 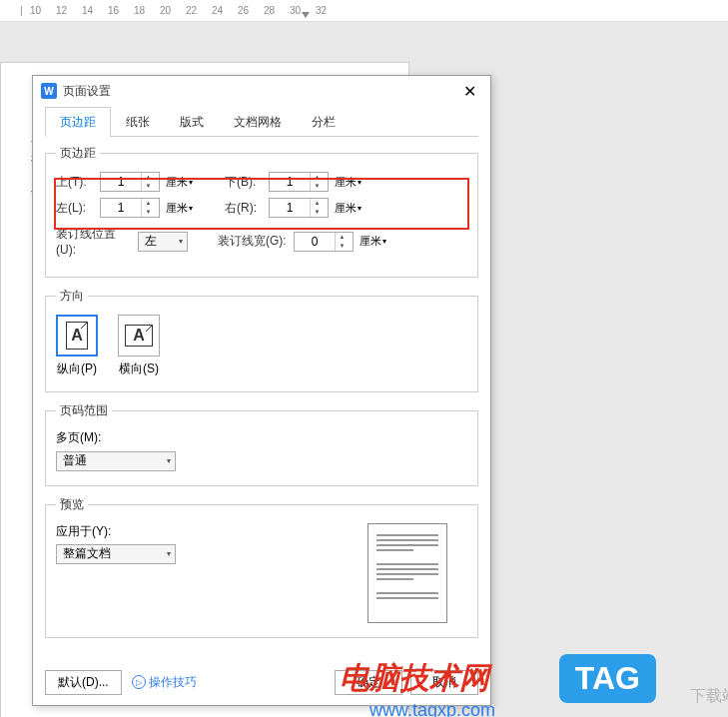 I want to click on orientation-group: 方向 A 纵向(P) A 横向(S), so click(x=262, y=340).